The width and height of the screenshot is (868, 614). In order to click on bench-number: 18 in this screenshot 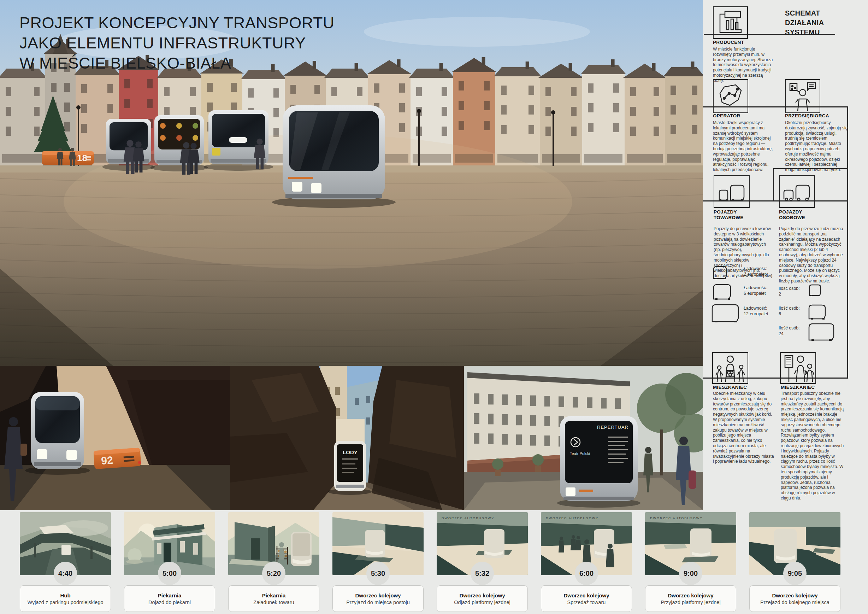, I will do `click(82, 158)`.